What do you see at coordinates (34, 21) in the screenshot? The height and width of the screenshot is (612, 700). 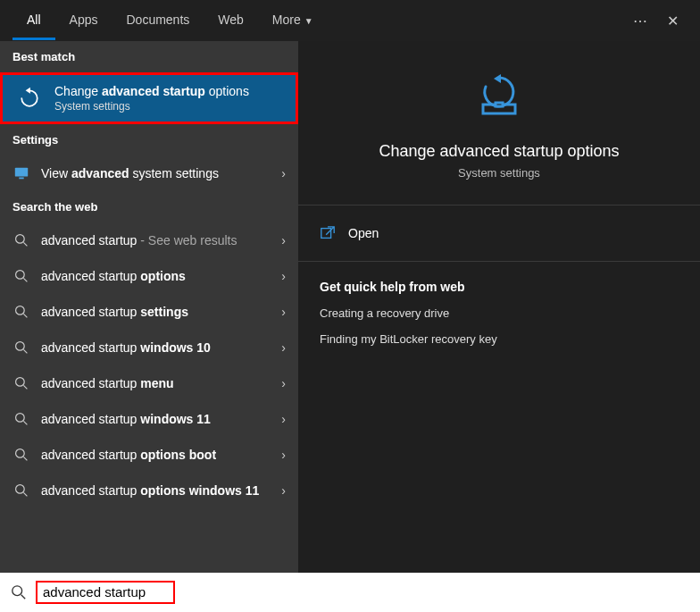 I see `tab-all: All` at bounding box center [34, 21].